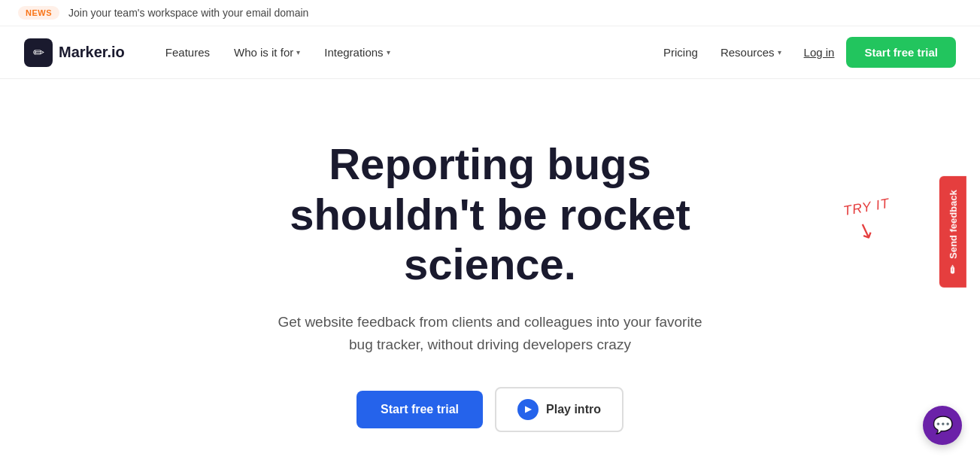 Image resolution: width=980 pixels, height=463 pixels. I want to click on hero-subtitle: Get website feedback from clients and co…, so click(490, 334).